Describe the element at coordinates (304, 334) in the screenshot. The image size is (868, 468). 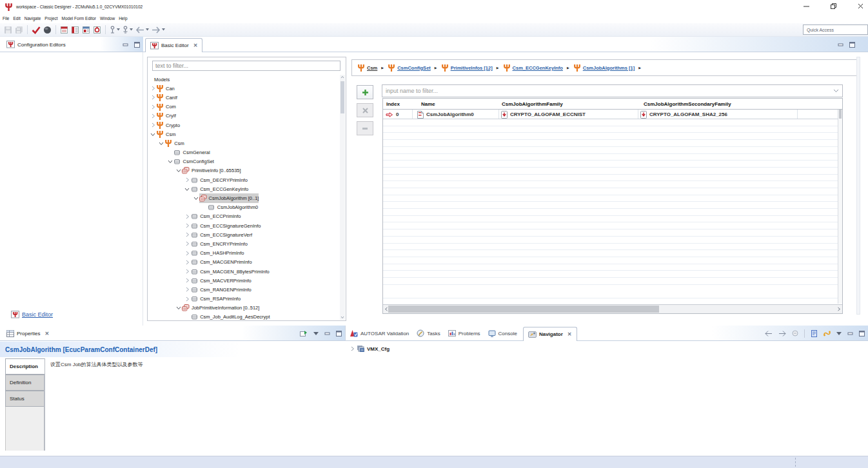
I see `new-properties-view-icon` at that location.